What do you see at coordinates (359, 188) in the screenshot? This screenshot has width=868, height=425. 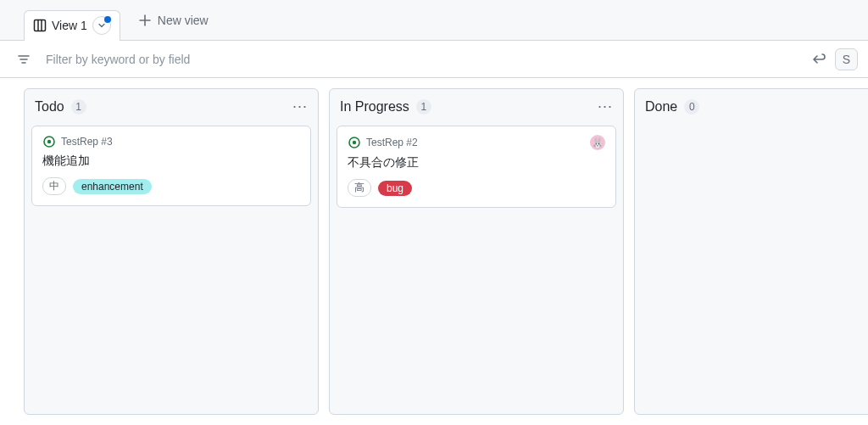 I see `priority-chip: 高` at bounding box center [359, 188].